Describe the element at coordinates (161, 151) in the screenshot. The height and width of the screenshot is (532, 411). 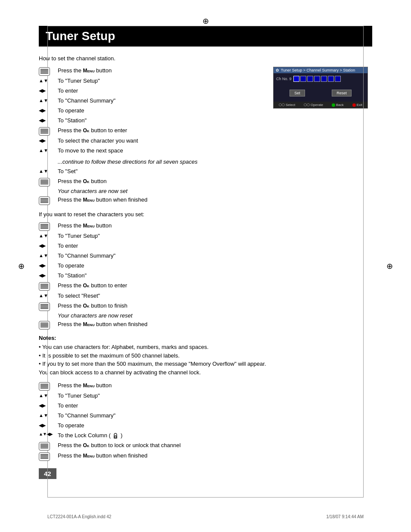
I see `step-text-nextsp: To move to the next space` at that location.